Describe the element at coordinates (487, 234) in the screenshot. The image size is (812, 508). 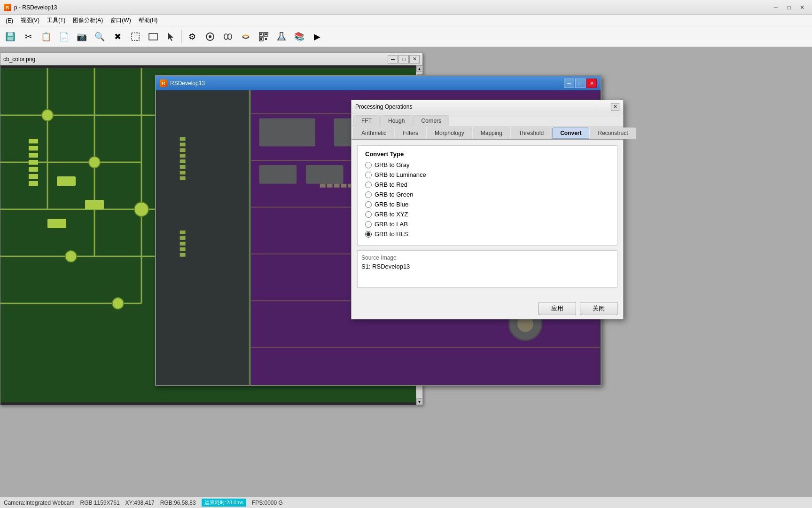
I see `radio-grb-hls: GRB to HLS` at that location.